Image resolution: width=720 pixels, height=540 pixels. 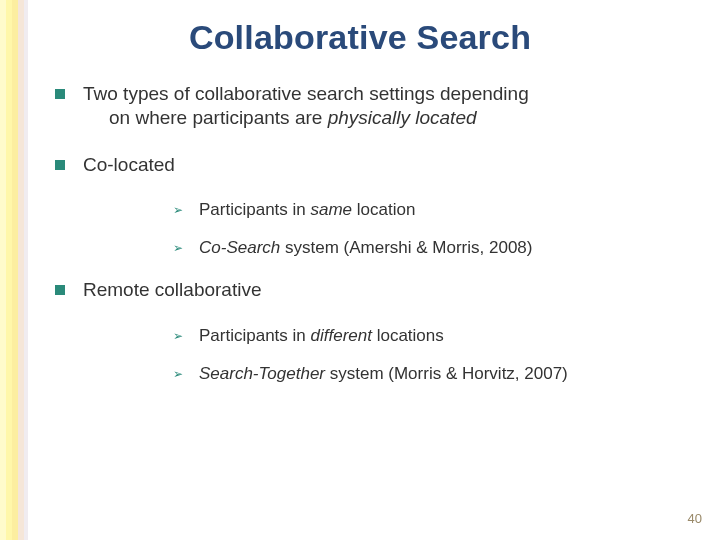 What do you see at coordinates (434, 248) in the screenshot?
I see `sub-bullet: ➢ Co-Search system (Amershi & Morris, 20…` at bounding box center [434, 248].